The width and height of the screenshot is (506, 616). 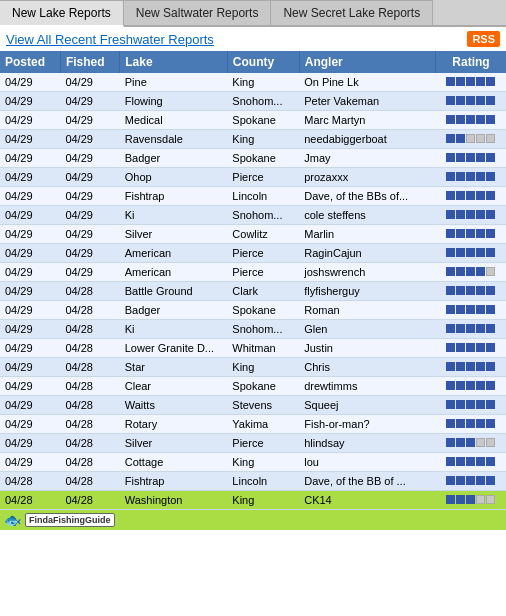 What do you see at coordinates (367, 62) in the screenshot?
I see `col-angler: Angler` at bounding box center [367, 62].